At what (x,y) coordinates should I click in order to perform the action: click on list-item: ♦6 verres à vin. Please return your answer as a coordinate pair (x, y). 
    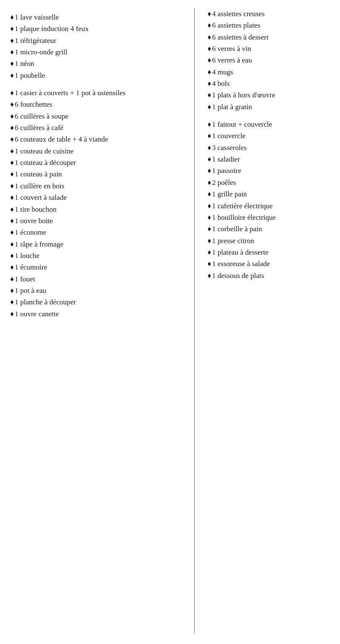
    Looking at the image, I should click on (269, 49).